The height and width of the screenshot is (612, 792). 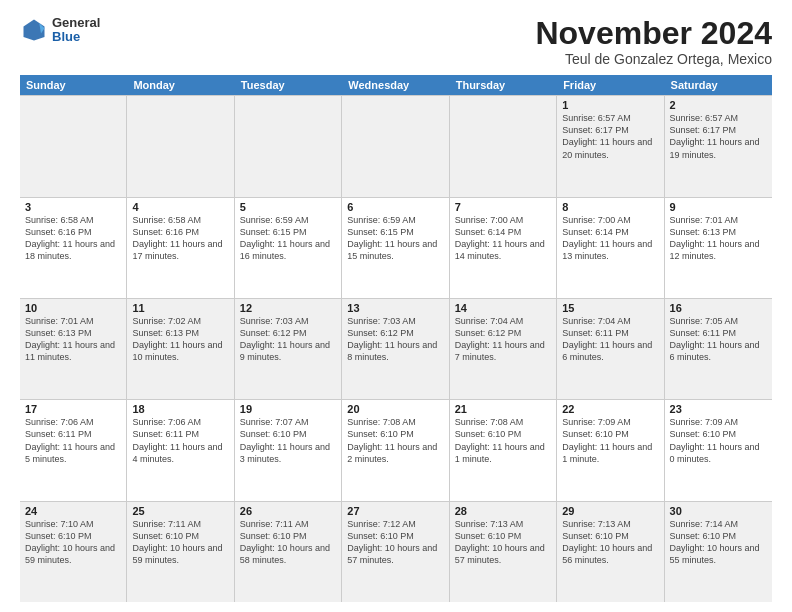 I want to click on calendar-cell: 15Sunrise: 7:04 AM Sunset: 6:11 PM Dayli…, so click(x=610, y=349).